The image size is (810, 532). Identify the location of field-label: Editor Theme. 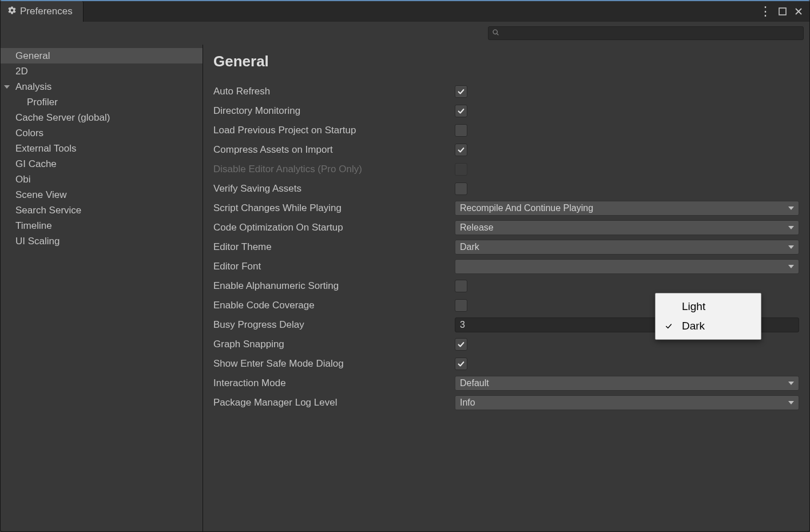
(334, 247).